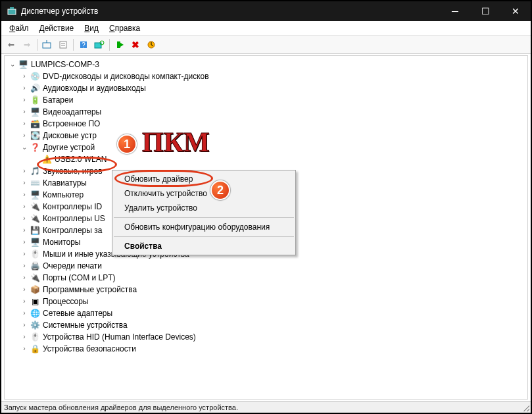  What do you see at coordinates (266, 28) in the screenshot?
I see `menubar: Файл Действие Вид Справка` at bounding box center [266, 28].